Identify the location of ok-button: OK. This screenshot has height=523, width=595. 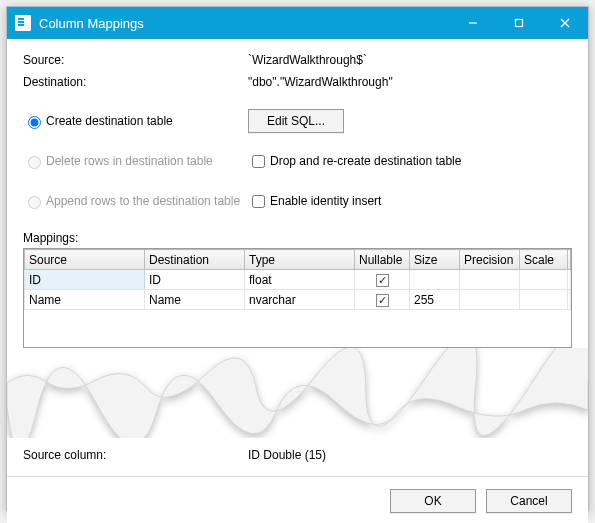
(433, 501).